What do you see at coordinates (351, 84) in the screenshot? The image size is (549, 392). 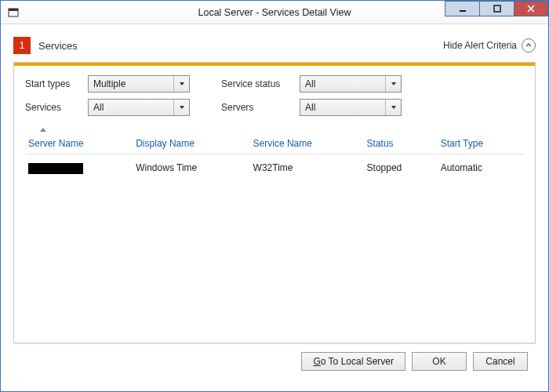 I see `service-status-combo: All` at bounding box center [351, 84].